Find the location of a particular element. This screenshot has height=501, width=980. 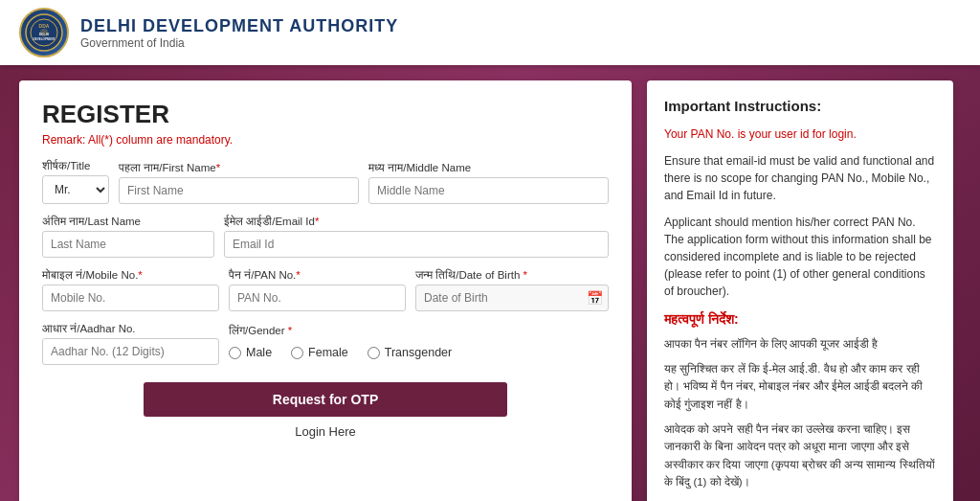

firstname-group: पहला नाम/First Name* is located at coordinates (239, 183).